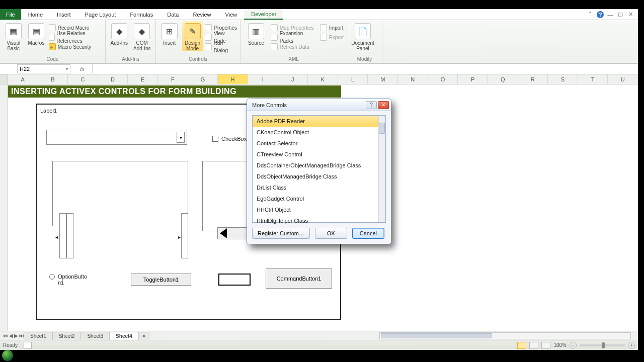 The height and width of the screenshot is (362, 644). Describe the element at coordinates (264, 14) in the screenshot. I see `tab-developer: Developer` at that location.